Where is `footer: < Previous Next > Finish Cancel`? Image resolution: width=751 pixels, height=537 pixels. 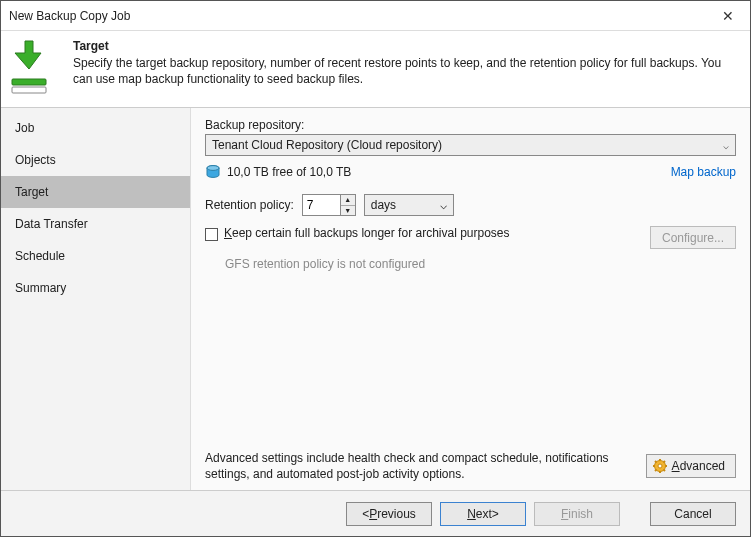 footer: < Previous Next > Finish Cancel is located at coordinates (376, 513).